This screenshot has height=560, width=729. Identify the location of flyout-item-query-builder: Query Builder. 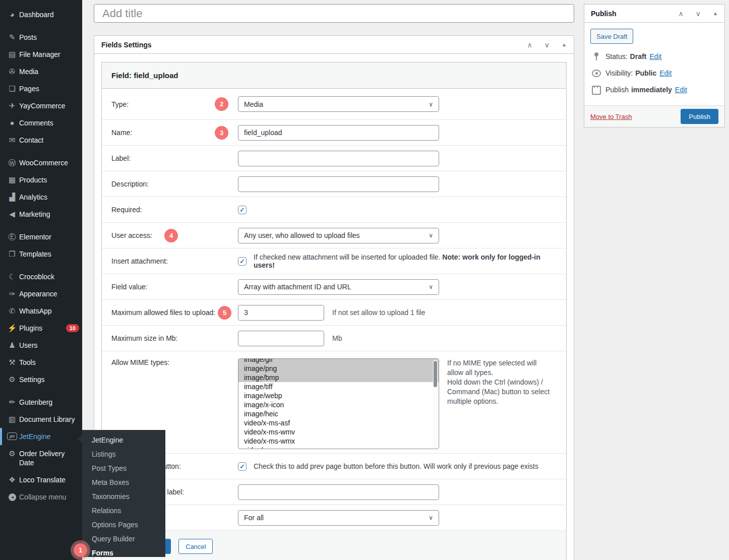
(124, 539).